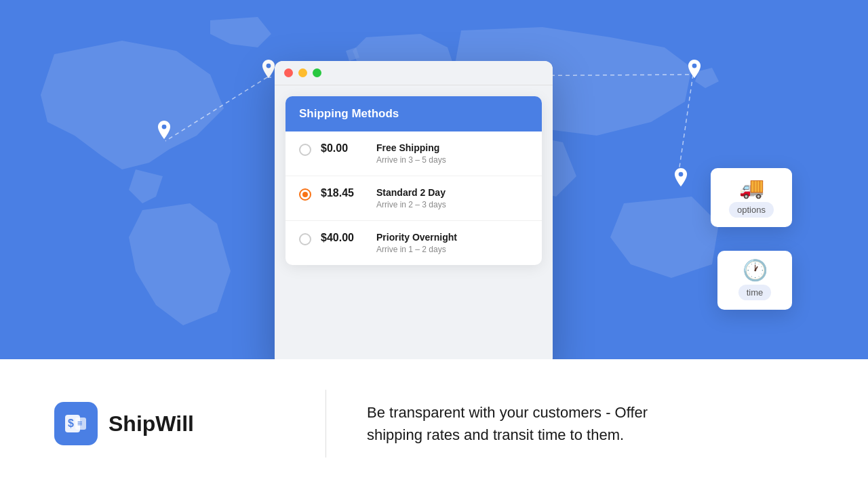 The image size is (868, 488). What do you see at coordinates (414, 180) in the screenshot?
I see `browser-content: Shipping Methods $0.00 Free Shipping Arr…` at bounding box center [414, 180].